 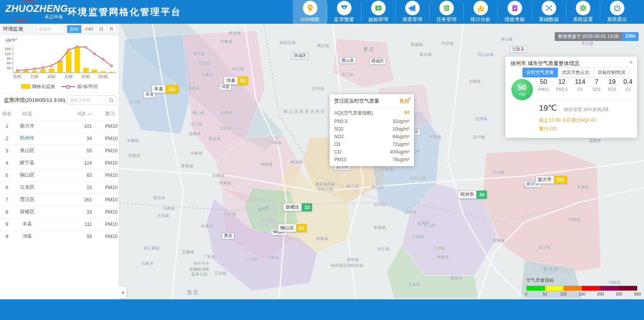 What do you see at coordinates (580, 82) in the screenshot?
I see `metric-value: 114` at bounding box center [580, 82].